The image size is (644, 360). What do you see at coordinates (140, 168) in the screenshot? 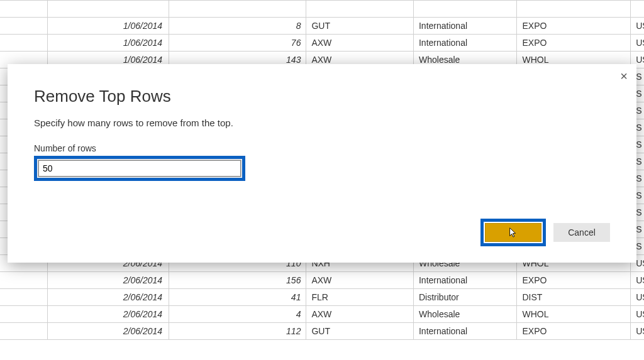
I see `number-of-rows-input` at bounding box center [140, 168].